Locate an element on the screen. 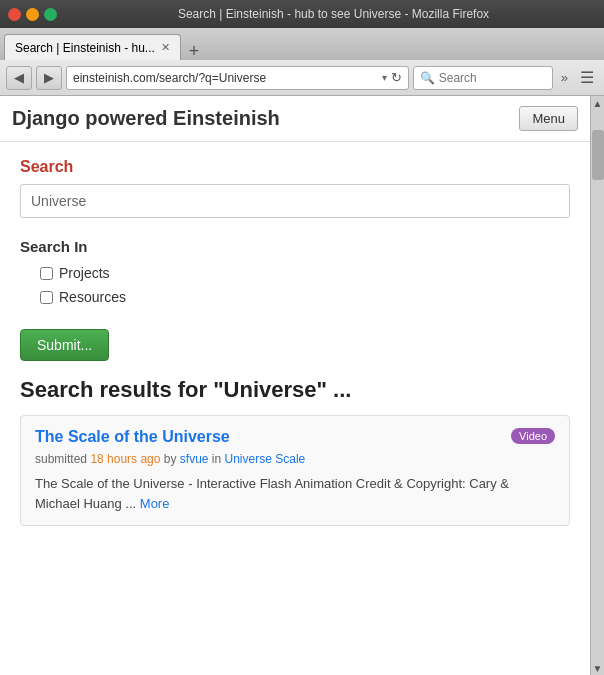 Image resolution: width=604 pixels, height=675 pixels. scroll-up-arrow: ▲ is located at coordinates (598, 103).